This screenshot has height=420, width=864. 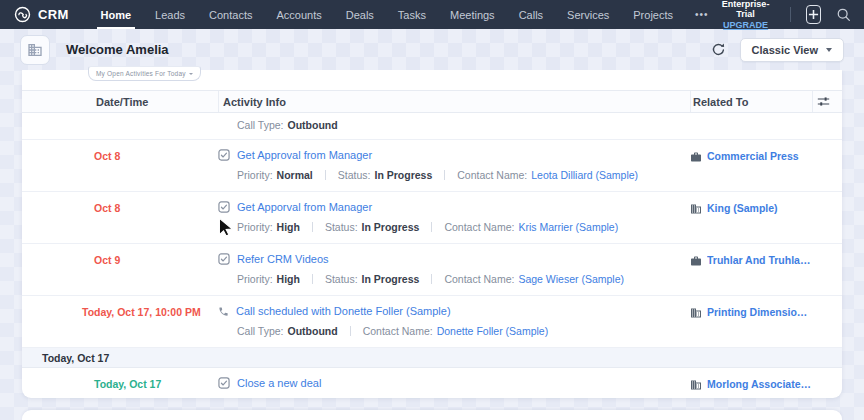 I want to click on tab-meetings: Meetings, so click(x=472, y=14).